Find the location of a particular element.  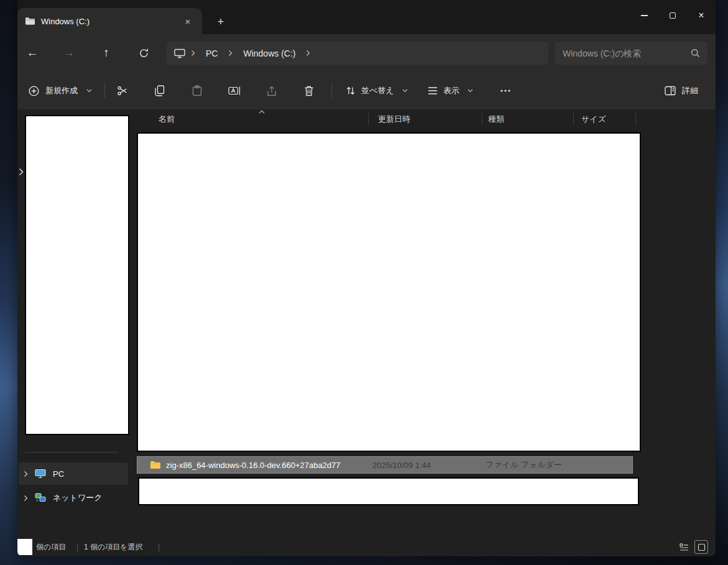

item-count-label: 個の項目 is located at coordinates (51, 547).